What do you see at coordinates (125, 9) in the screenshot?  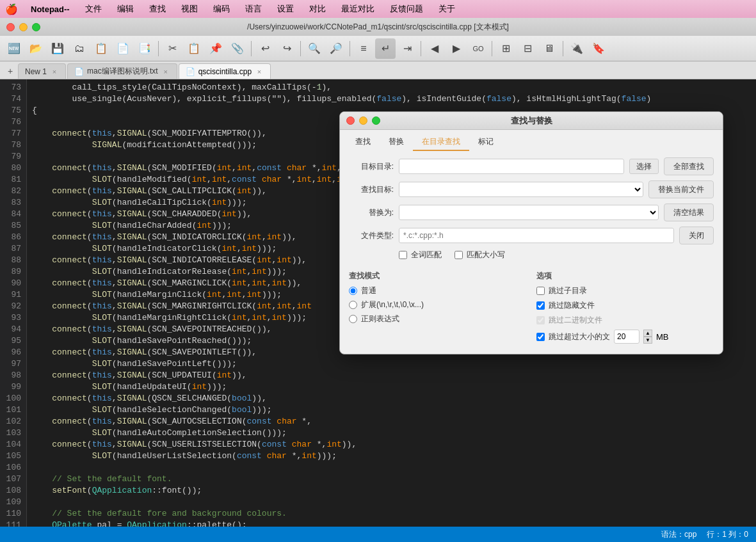 I see `menu-edit: 编辑` at bounding box center [125, 9].